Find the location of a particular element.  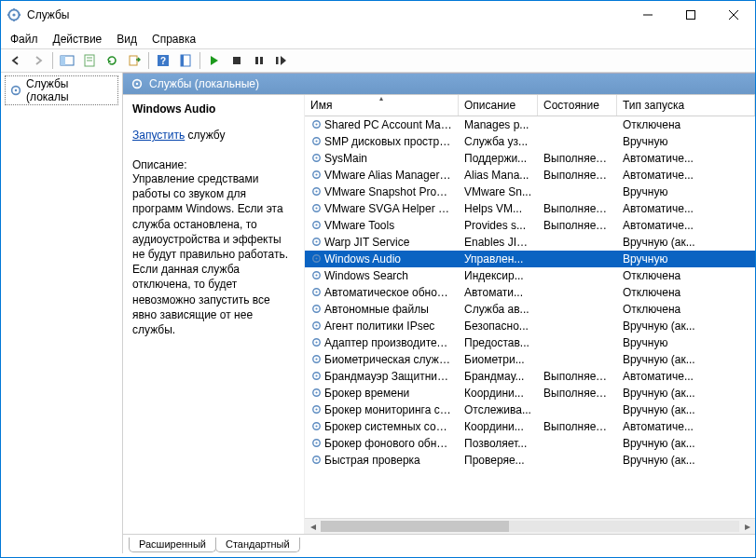

cell-description: Проверяе... is located at coordinates (498, 460).